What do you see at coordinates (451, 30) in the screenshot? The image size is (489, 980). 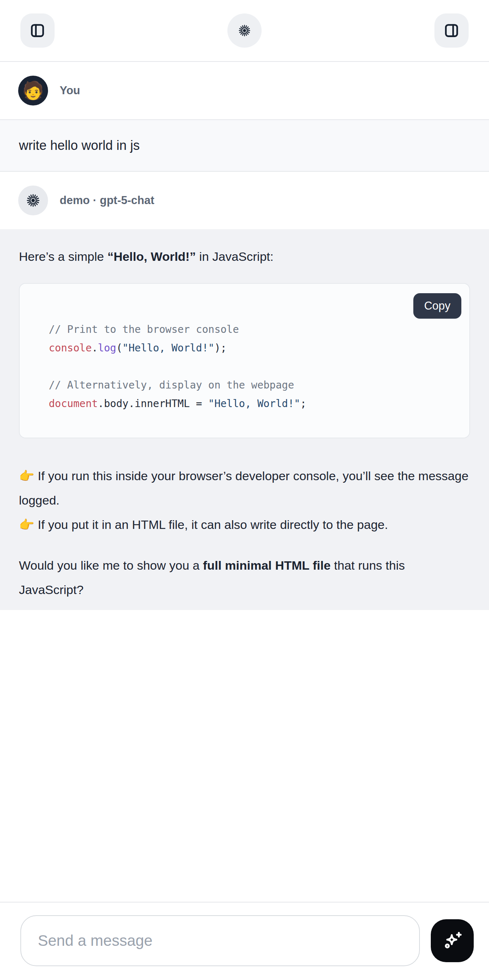 I see `panel-right-icon` at bounding box center [451, 30].